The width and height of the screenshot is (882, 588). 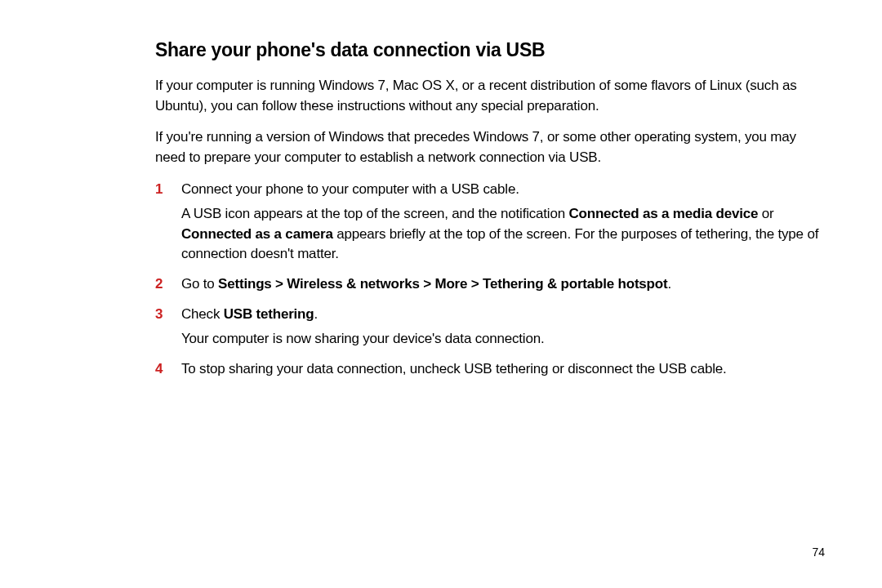 I want to click on step-3: 3 Check USB tethering. Your computer is …, so click(x=490, y=327).